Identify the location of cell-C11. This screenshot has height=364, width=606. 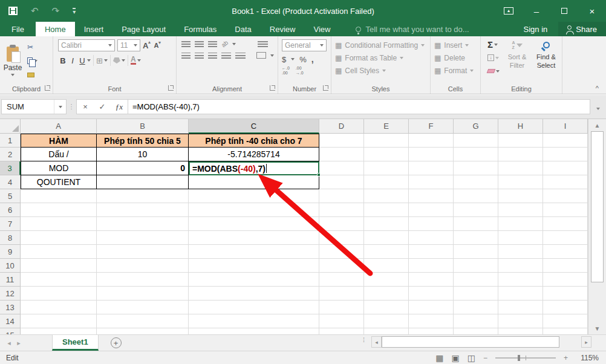
(254, 279).